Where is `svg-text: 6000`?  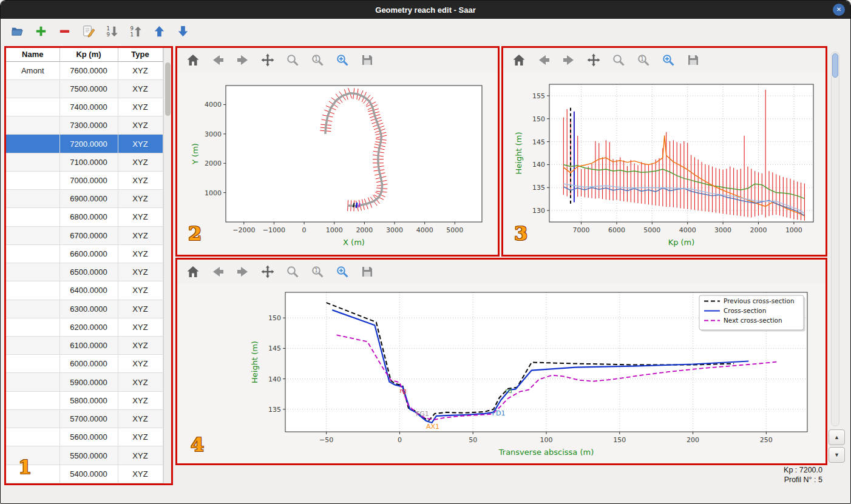 svg-text: 6000 is located at coordinates (617, 230).